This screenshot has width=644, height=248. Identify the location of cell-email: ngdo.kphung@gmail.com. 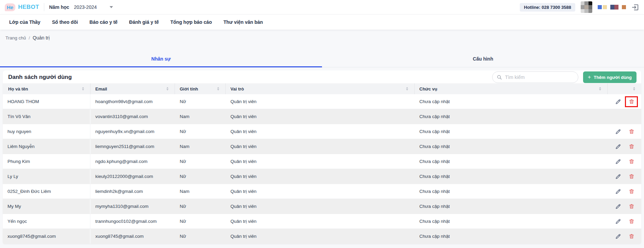
(133, 161).